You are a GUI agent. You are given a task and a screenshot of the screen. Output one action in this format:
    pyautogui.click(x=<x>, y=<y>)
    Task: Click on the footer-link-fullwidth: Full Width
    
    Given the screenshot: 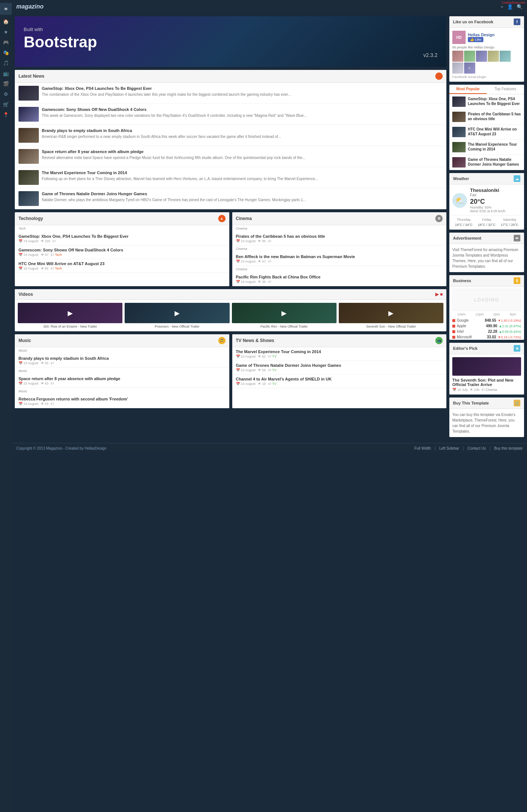 What is the action you would take?
    pyautogui.click(x=423, y=448)
    